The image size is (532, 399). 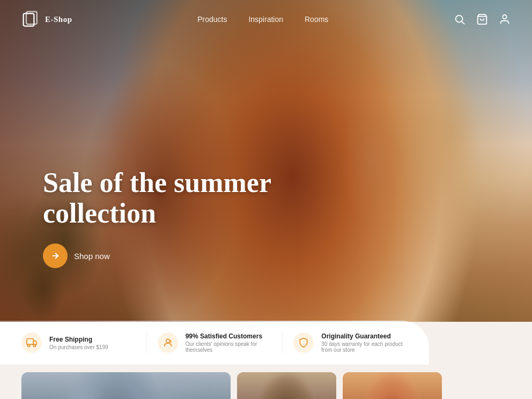 What do you see at coordinates (286, 386) in the screenshot?
I see `product-card-2-image` at bounding box center [286, 386].